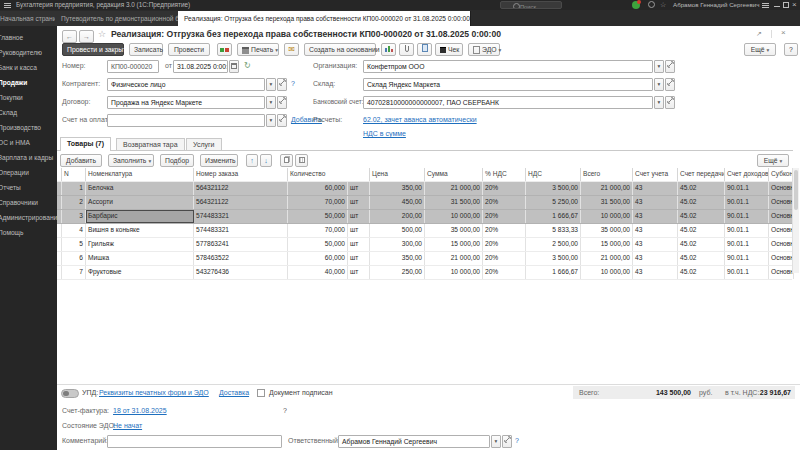 This screenshot has height=450, width=800. I want to click on column-header: Номер заказа, so click(241, 174).